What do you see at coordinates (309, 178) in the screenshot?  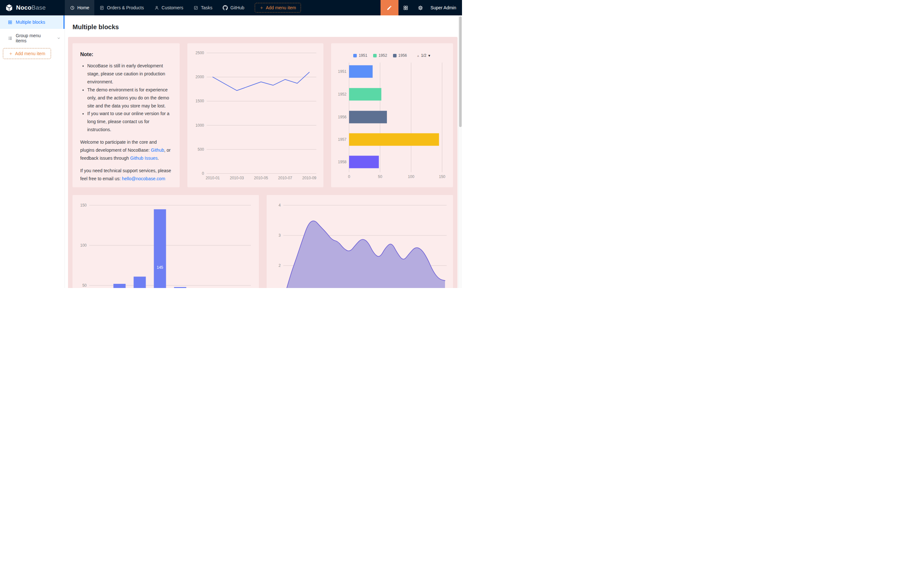 I see `svg-text: 2010-09` at bounding box center [309, 178].